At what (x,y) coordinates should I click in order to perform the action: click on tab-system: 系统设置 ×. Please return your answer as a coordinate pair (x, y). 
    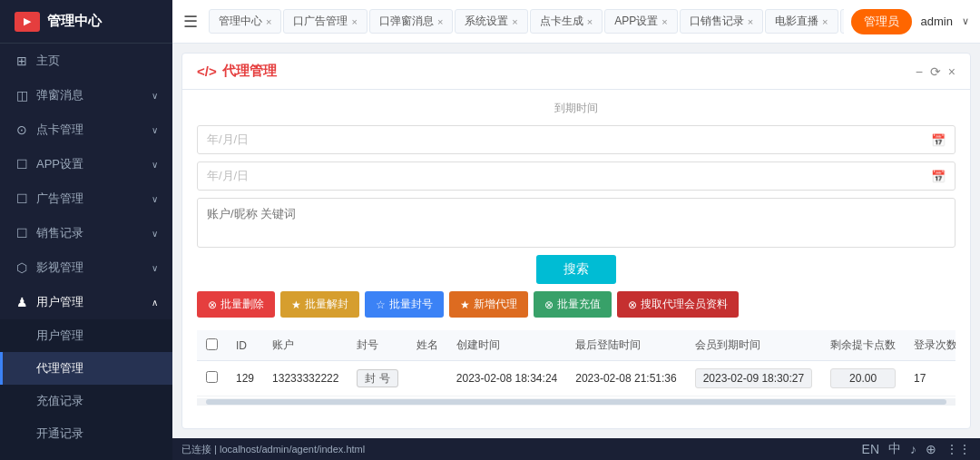
    Looking at the image, I should click on (491, 22).